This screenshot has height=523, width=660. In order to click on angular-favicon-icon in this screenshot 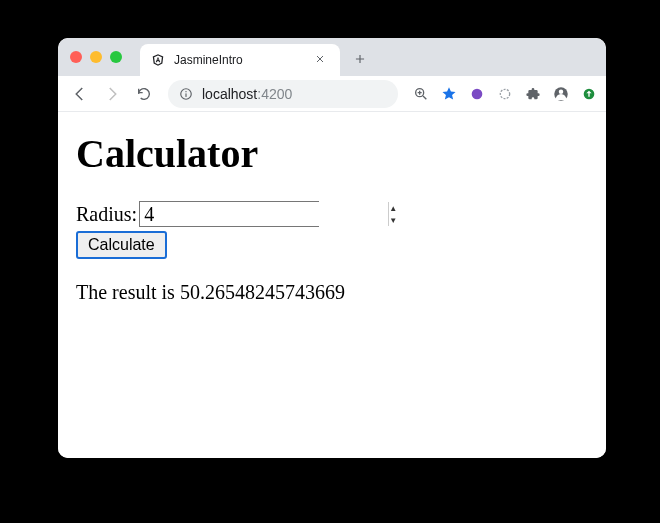, I will do `click(158, 60)`.